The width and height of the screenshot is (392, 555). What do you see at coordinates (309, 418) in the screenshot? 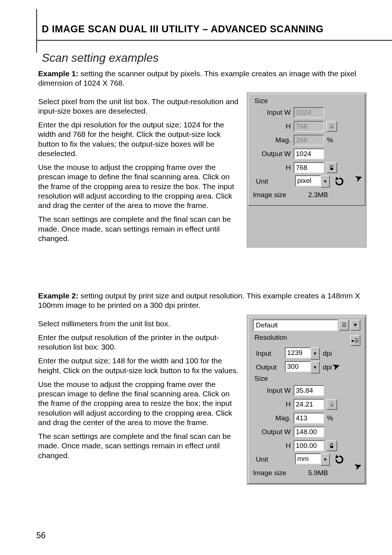
I see `mag-field-2: 413` at bounding box center [309, 418].